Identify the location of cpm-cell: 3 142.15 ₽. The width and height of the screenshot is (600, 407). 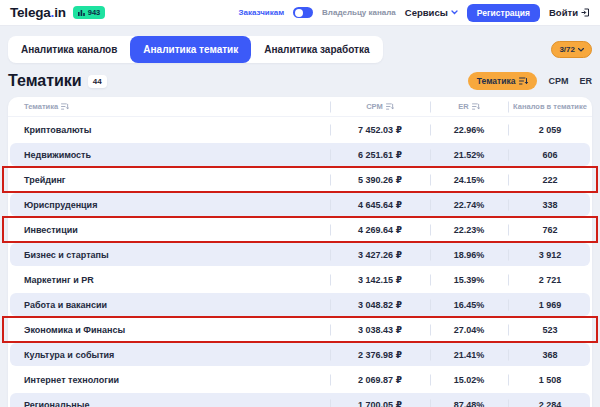
(380, 280).